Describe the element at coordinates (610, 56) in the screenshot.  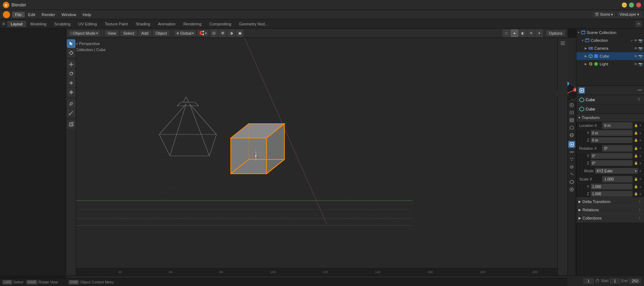
I see `outliner-item-cube: ▶ Cube 👁 📷` at that location.